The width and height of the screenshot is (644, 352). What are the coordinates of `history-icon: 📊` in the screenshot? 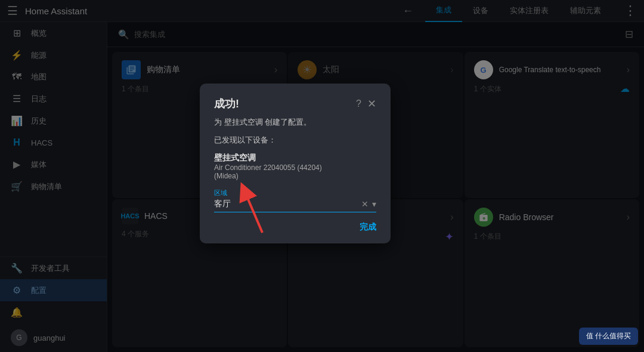 It's located at (17, 121).